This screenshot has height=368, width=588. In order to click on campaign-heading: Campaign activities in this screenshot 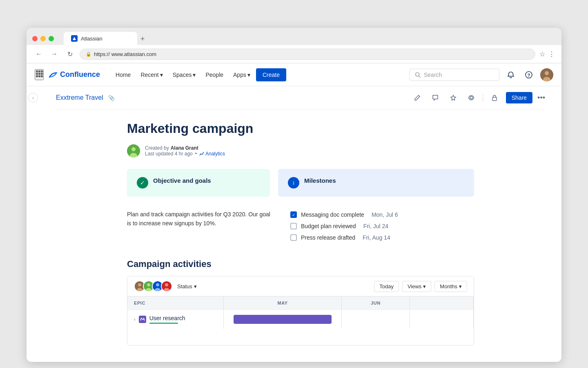, I will do `click(301, 264)`.